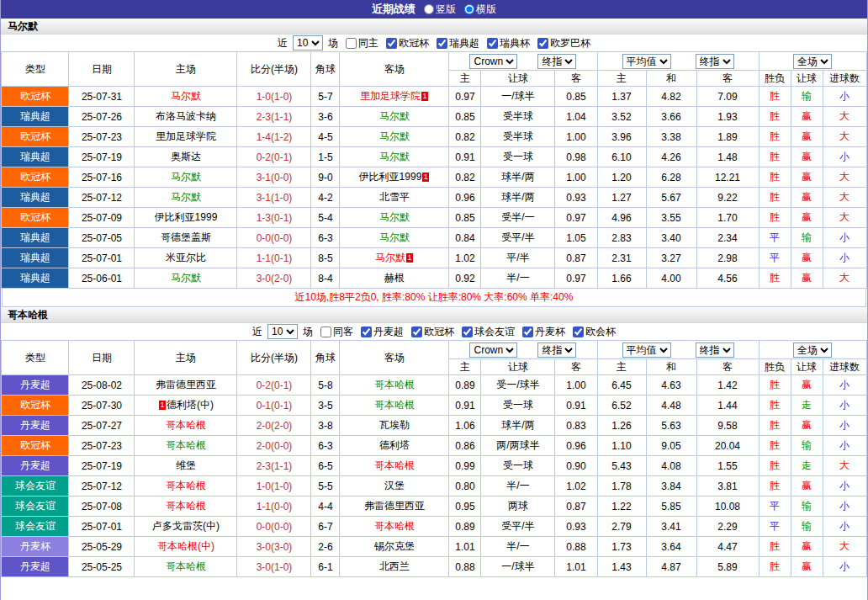 Image resolution: width=868 pixels, height=600 pixels. Describe the element at coordinates (380, 332) in the screenshot. I see `league-filter: 丹麦超` at that location.